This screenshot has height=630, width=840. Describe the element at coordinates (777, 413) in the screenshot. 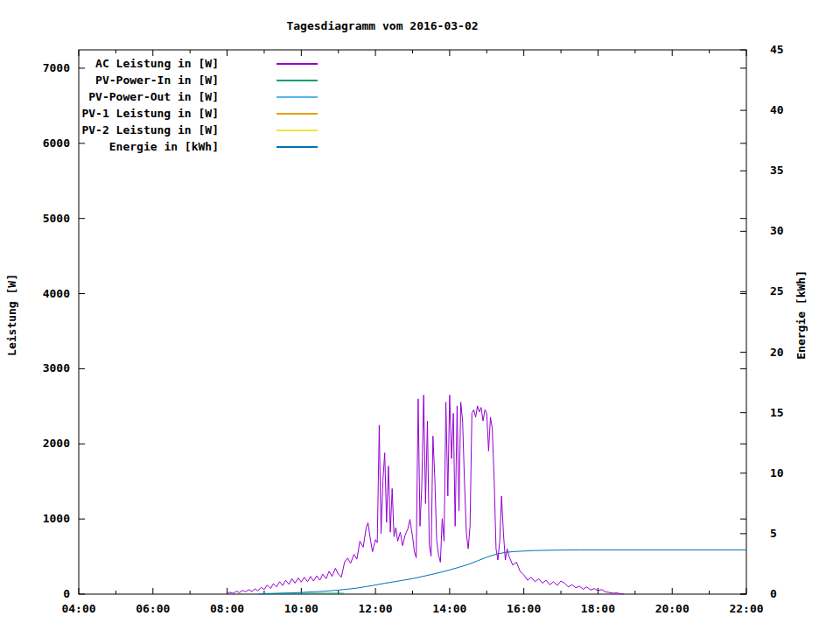

I see `y2-tick-label: 15` at that location.